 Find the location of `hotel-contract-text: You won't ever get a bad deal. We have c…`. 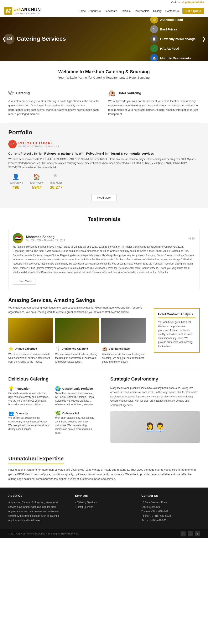

hotel-contract-text: You won't ever get a bad deal. We have c… is located at coordinates (177, 334).